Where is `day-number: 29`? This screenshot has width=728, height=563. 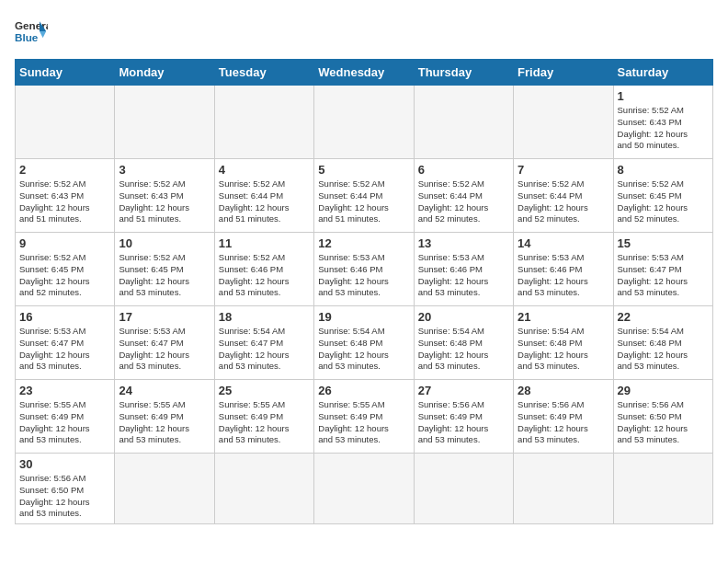 day-number: 29 is located at coordinates (664, 390).